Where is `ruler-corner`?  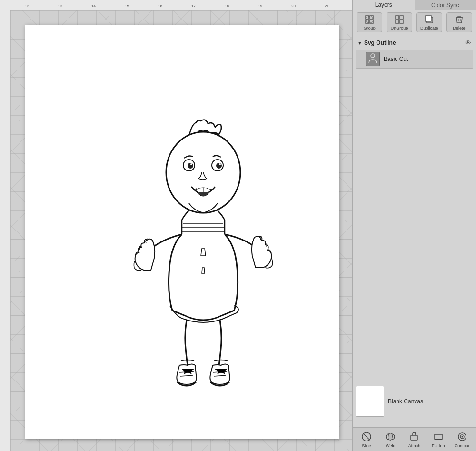
ruler-corner is located at coordinates (5, 5).